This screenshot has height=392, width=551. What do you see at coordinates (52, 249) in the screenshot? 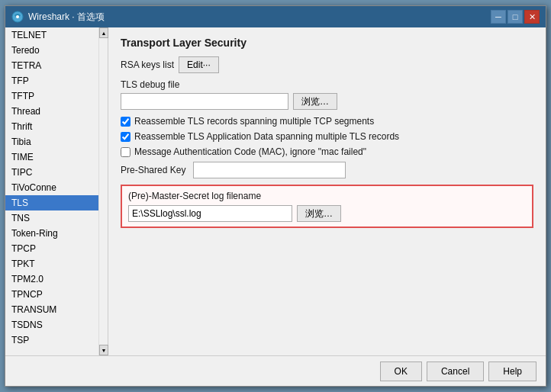
I see `sidebar-item-tpcp: TPCP` at bounding box center [52, 249].